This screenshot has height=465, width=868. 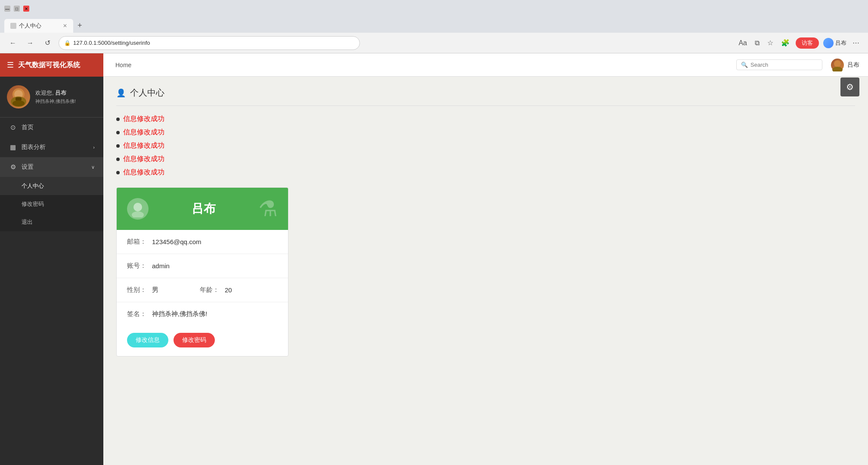 I want to click on url-text: 127.0.0.1:5000/setting/userinfo, so click(x=112, y=43).